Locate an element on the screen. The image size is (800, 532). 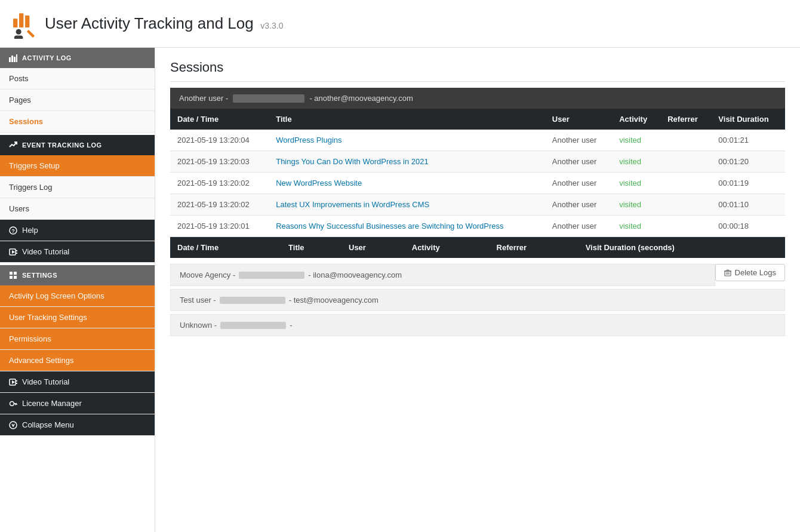
table-footer-header-row: Date / Time Title User Activity Referrer… is located at coordinates (478, 247).